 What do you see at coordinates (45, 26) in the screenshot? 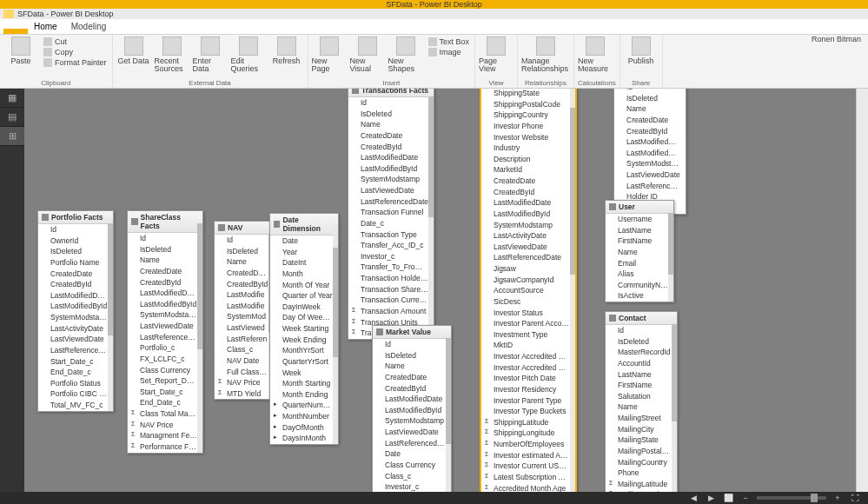
I see `tab-home: Home` at bounding box center [45, 26].